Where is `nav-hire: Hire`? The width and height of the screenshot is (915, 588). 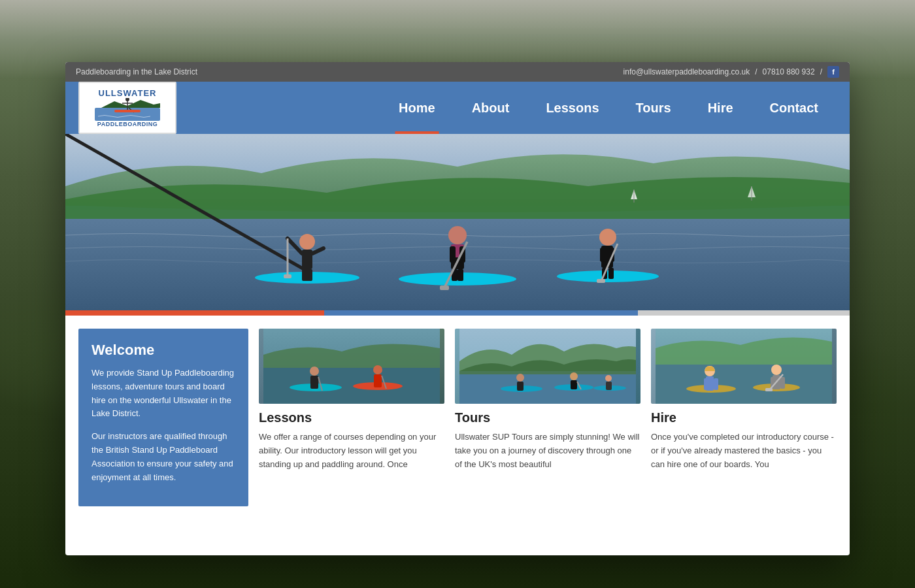
nav-hire: Hire is located at coordinates (720, 108).